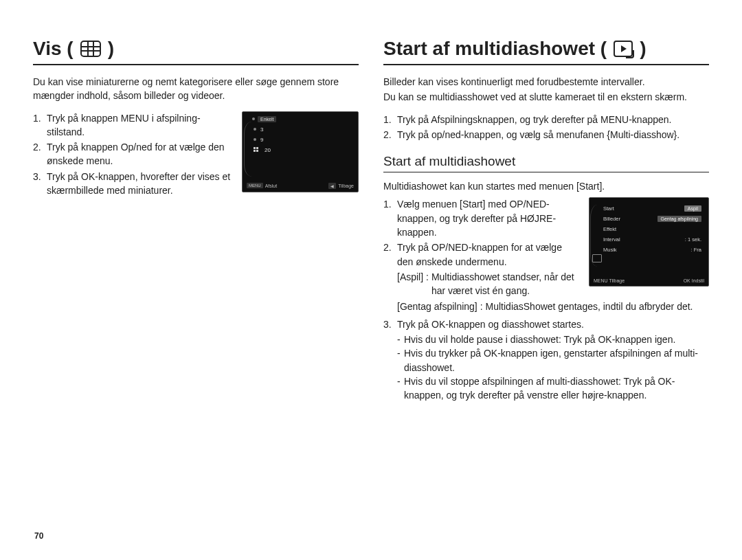  Describe the element at coordinates (300, 120) in the screenshot. I see `lcd-row-enkelt: Enkelt` at that location.